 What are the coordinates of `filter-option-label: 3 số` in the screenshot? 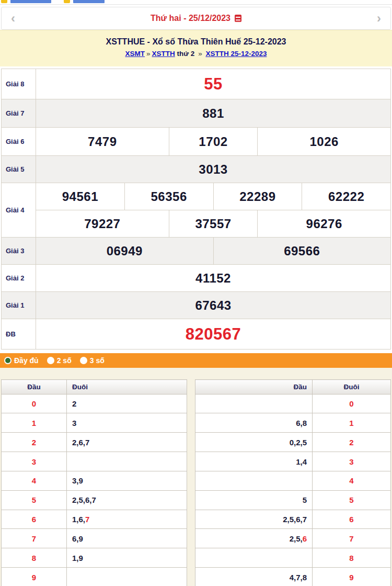 It's located at (97, 360).